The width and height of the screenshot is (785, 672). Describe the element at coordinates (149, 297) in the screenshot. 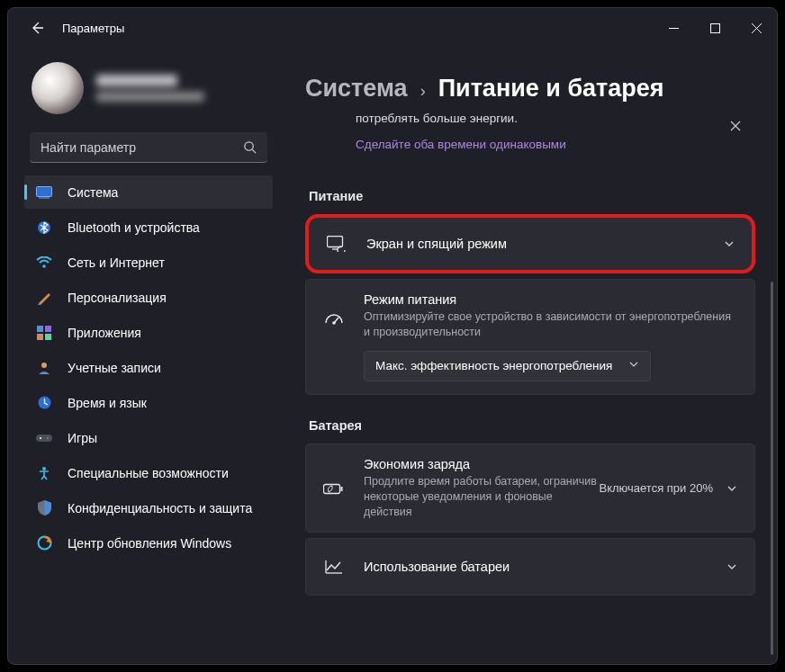

I see `sidebar-item-personalization: Персонализация` at that location.